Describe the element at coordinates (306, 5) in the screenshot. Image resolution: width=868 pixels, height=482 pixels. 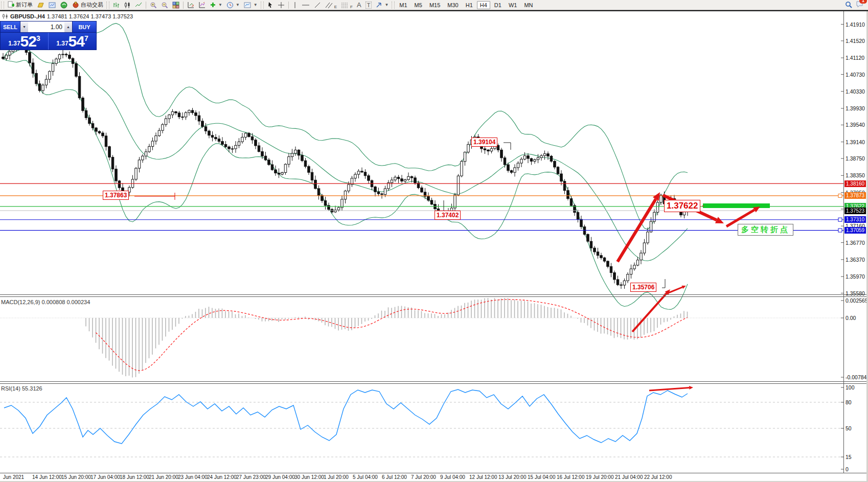
I see `hline-tool-button` at that location.